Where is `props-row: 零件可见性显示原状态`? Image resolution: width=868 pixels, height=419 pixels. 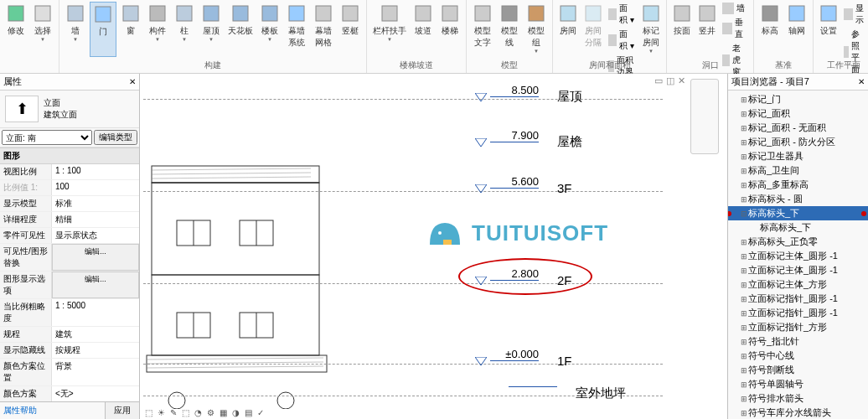
props-row: 零件可见性显示原状态 is located at coordinates (70, 236).